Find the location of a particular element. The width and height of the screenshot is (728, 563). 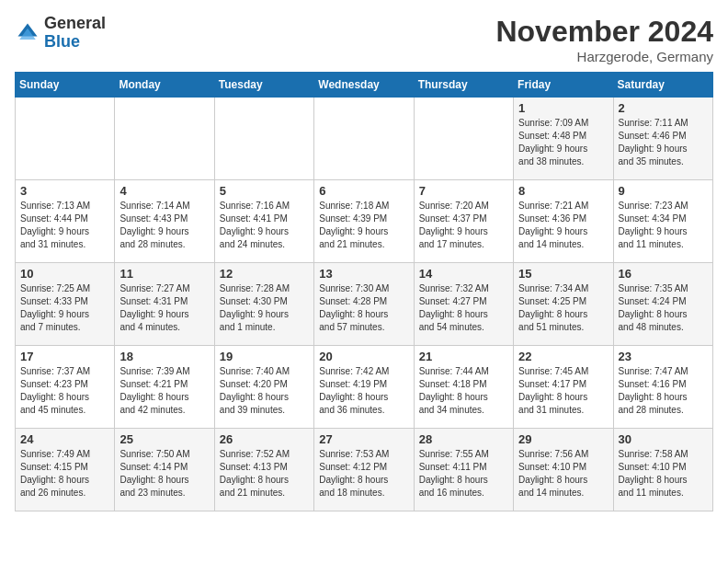

day-info: Sunrise: 7:25 AM Sunset: 4:33 PM Dayligh… is located at coordinates (64, 308).